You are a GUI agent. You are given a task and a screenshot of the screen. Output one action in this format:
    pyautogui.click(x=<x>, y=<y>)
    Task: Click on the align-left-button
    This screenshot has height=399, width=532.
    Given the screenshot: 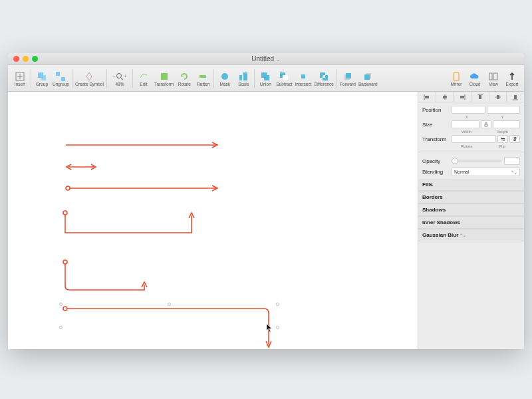 What is the action you would take?
    pyautogui.click(x=427, y=97)
    